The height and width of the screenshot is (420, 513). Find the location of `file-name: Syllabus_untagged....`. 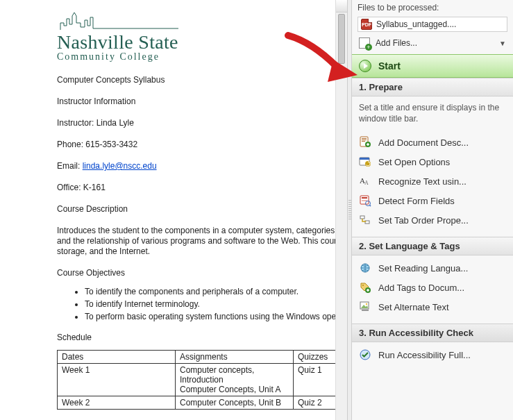

file-name: Syllabus_untagged.... is located at coordinates (417, 24).